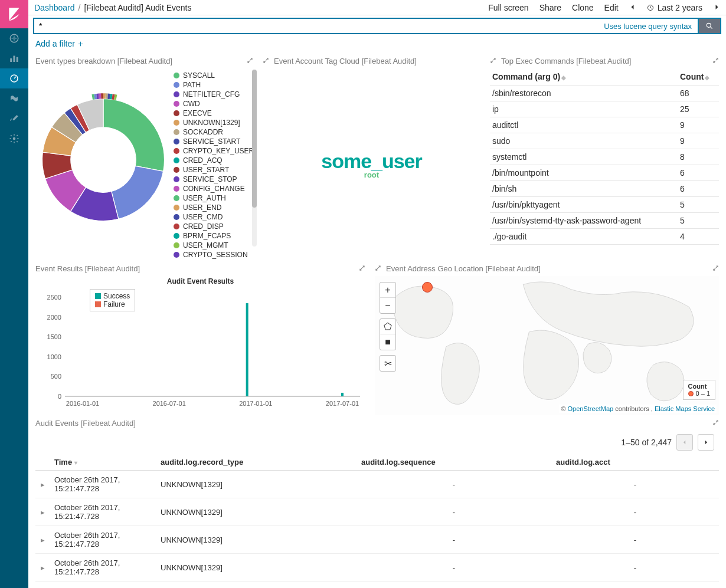 This screenshot has height=588, width=726. Describe the element at coordinates (604, 110) in the screenshot. I see `table-row: ip25` at that location.